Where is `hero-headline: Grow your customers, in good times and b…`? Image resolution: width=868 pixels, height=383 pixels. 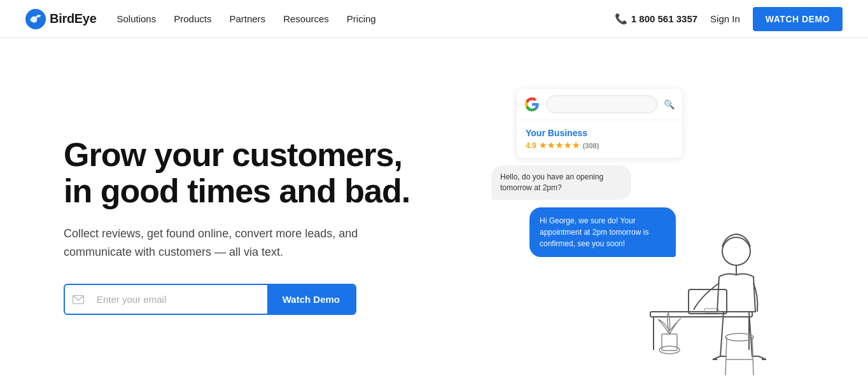
hero-headline: Grow your customers, in good times and b… is located at coordinates (248, 173).